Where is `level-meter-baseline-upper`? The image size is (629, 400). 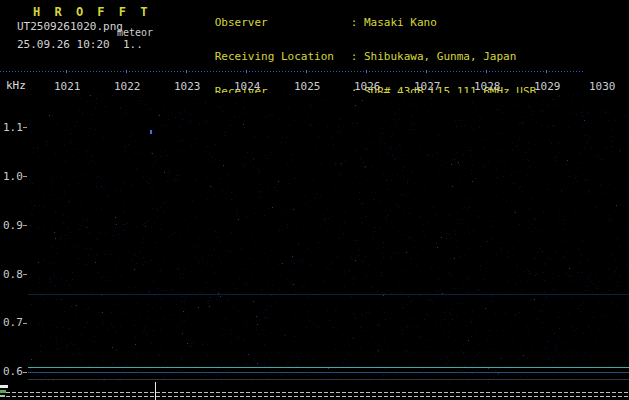
level-meter-baseline-upper is located at coordinates (314, 392).